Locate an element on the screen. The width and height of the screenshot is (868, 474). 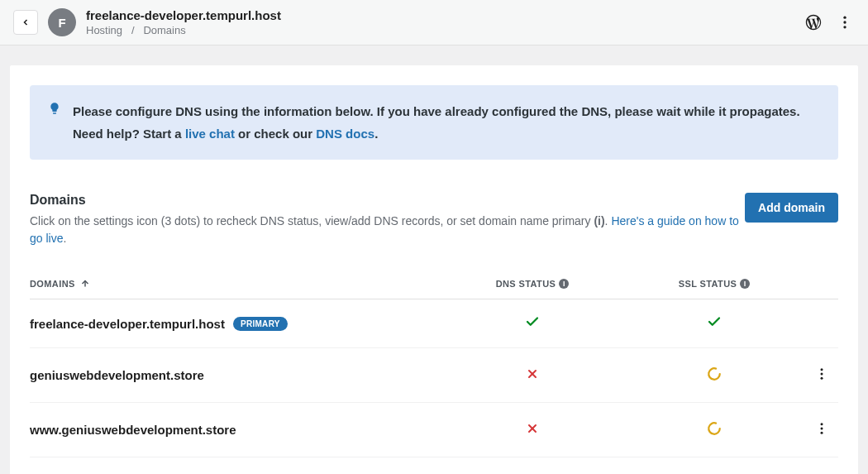
domain-name: www.geniuswebdevelopment.store is located at coordinates (236, 430).